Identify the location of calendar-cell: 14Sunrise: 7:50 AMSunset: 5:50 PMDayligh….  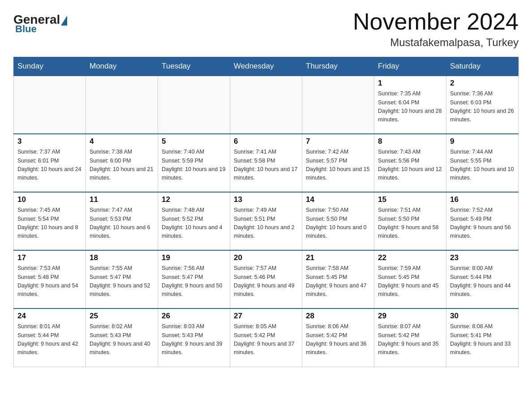
(339, 221).